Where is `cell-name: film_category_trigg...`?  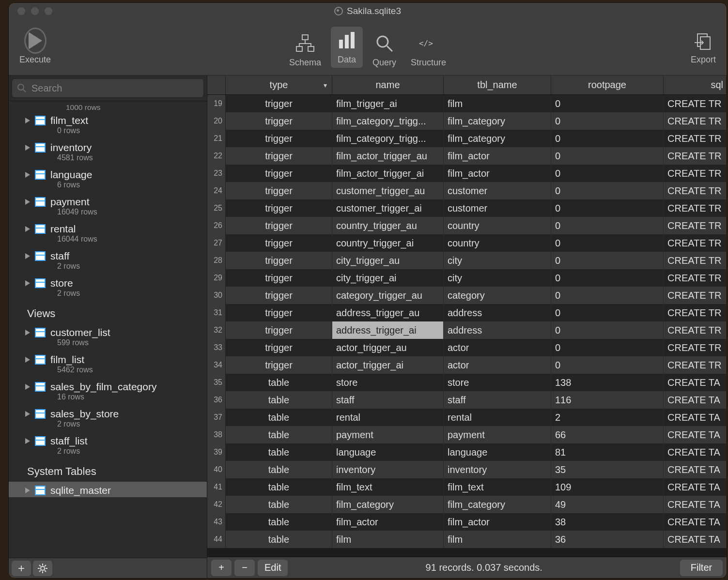
cell-name: film_category_trigg... is located at coordinates (388, 138).